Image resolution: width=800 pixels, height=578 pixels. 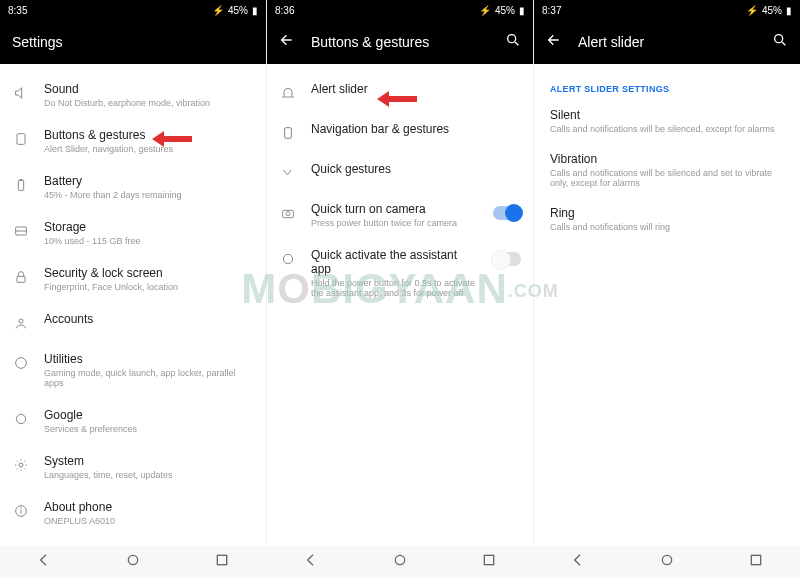 I want to click on item-buttons-gestures: Buttons & gesturesAlert Slider, navigati…, so click(x=133, y=141).